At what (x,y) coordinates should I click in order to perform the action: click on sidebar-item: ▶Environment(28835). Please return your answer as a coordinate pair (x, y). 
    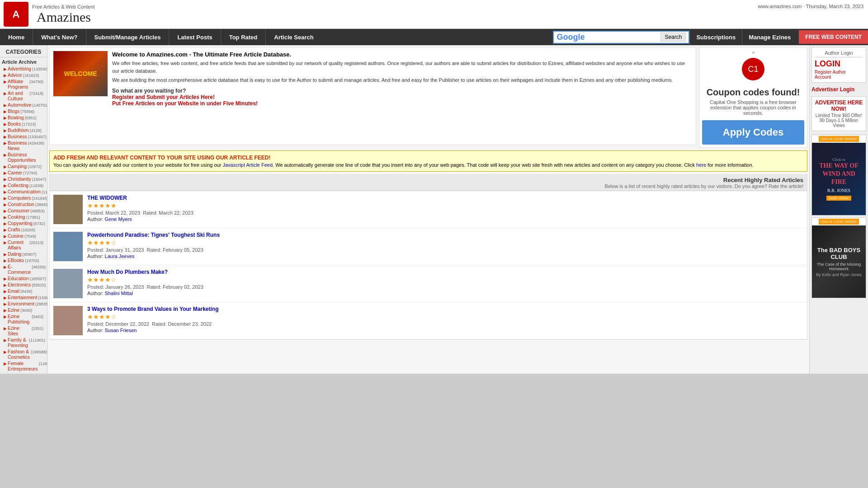
    Looking at the image, I should click on (24, 304).